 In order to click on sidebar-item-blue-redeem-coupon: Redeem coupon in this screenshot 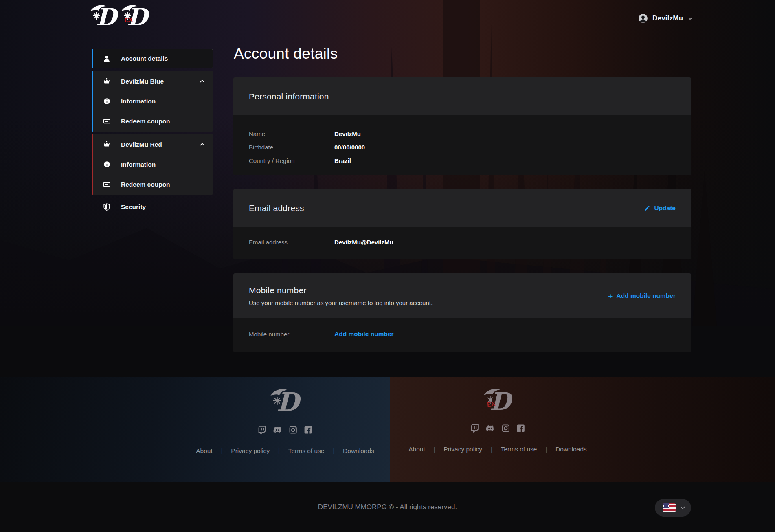, I will do `click(153, 121)`.